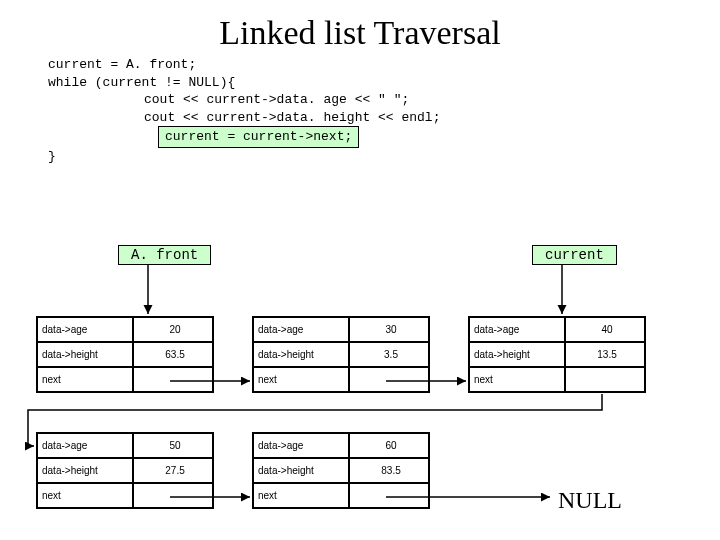 This screenshot has width=720, height=540. I want to click on field-value: 83.5, so click(389, 470).